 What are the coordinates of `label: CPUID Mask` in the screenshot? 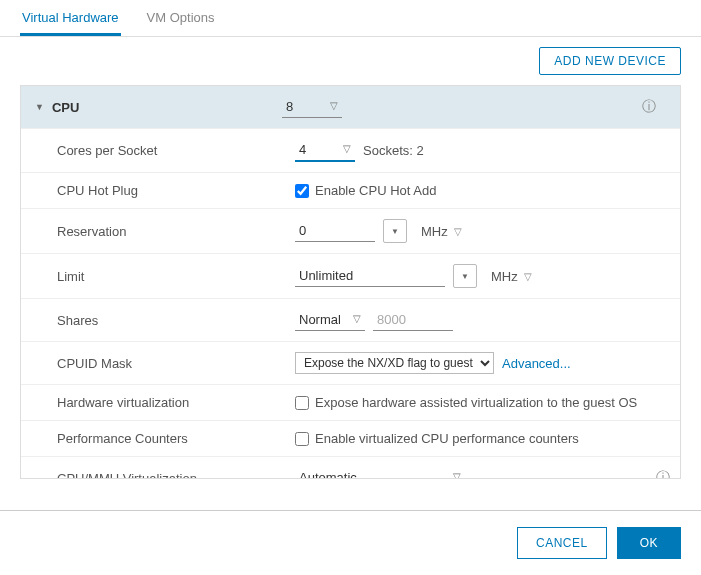 It's located at (176, 364).